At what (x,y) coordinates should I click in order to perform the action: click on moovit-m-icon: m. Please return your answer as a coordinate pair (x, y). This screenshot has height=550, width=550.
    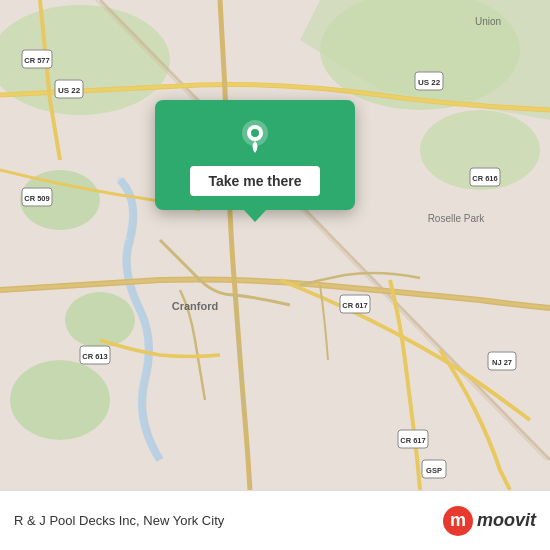
    Looking at the image, I should click on (458, 521).